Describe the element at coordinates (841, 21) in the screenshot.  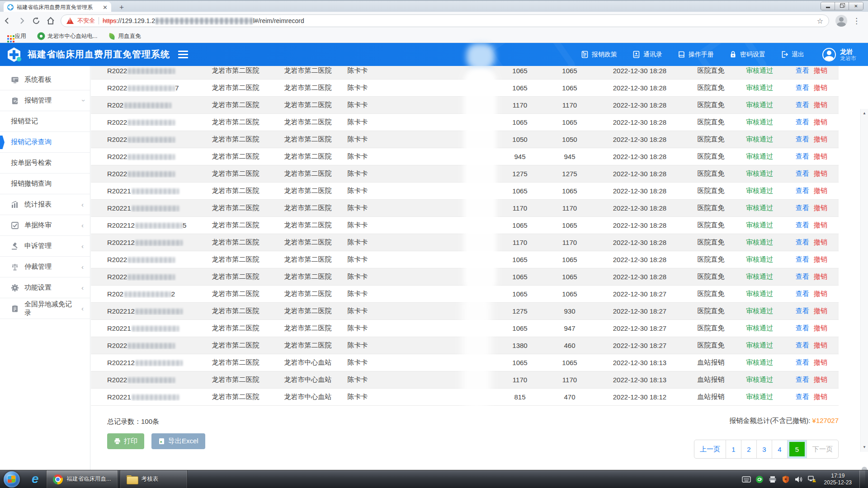
I see `browser-profile-icon` at that location.